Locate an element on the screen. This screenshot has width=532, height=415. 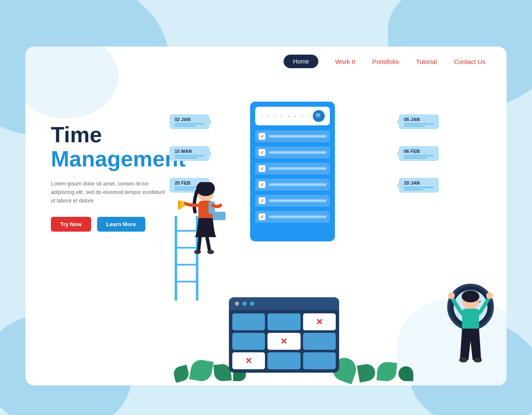
try-now-button: Try Now is located at coordinates (71, 224).